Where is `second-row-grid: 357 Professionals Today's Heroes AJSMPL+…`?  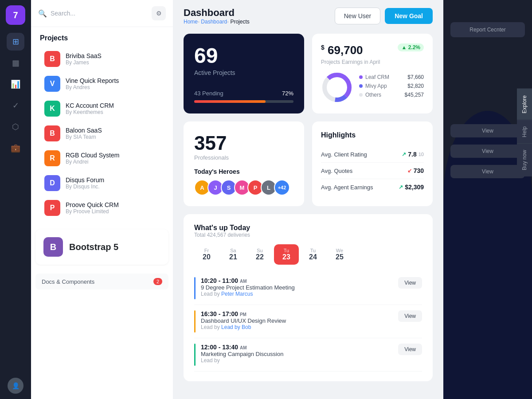
second-row-grid: 357 Professionals Today's Heroes AJSMPL+… is located at coordinates (308, 164).